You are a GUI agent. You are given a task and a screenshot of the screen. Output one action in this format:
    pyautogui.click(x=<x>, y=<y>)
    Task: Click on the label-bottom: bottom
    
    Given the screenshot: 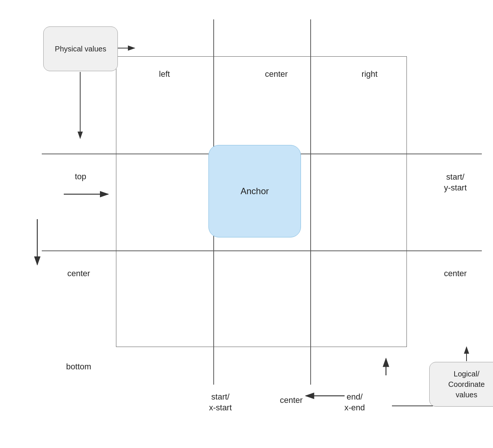 What is the action you would take?
    pyautogui.click(x=79, y=367)
    